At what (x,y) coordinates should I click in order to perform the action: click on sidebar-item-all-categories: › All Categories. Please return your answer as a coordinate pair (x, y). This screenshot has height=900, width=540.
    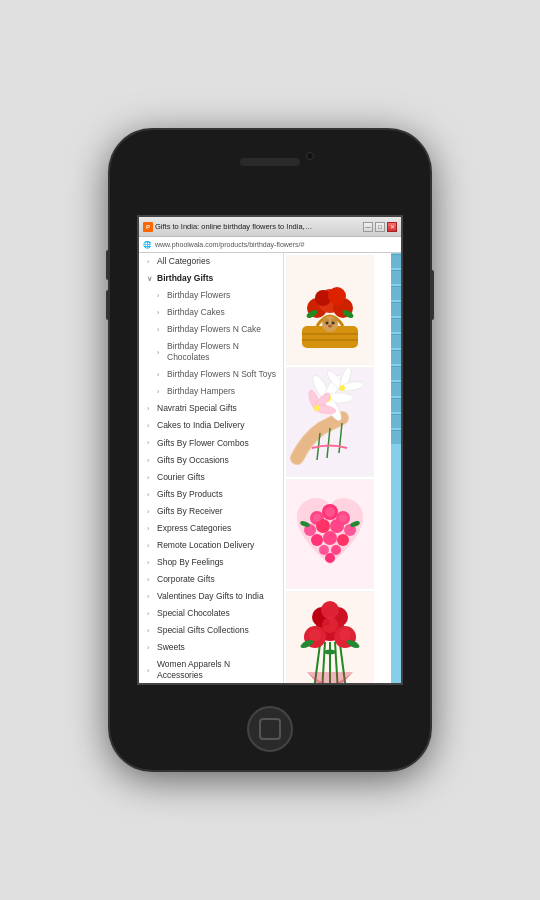
    Looking at the image, I should click on (211, 262).